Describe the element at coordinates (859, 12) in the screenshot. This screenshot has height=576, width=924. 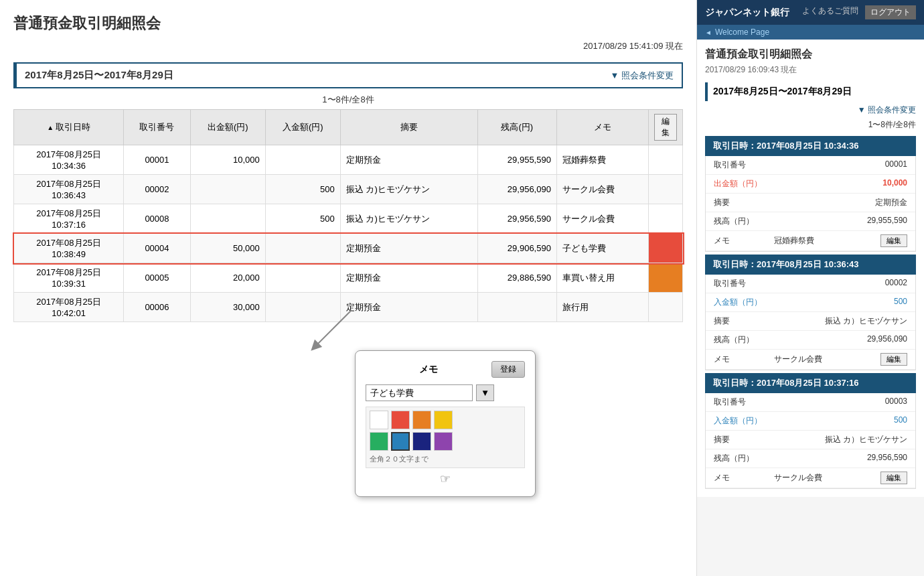
I see `sidebar-header-links: よくあるご質問 ログアウト` at that location.